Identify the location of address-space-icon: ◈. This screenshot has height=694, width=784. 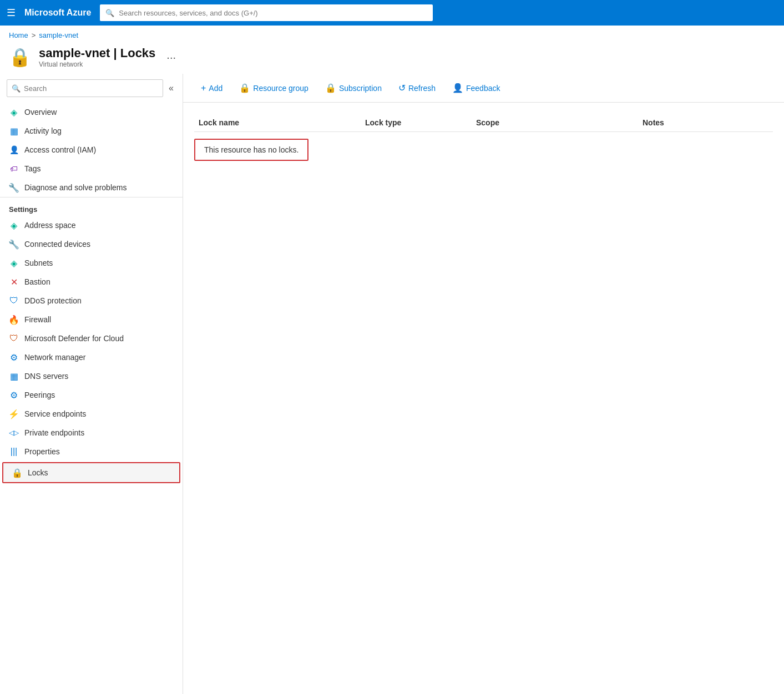
(14, 225).